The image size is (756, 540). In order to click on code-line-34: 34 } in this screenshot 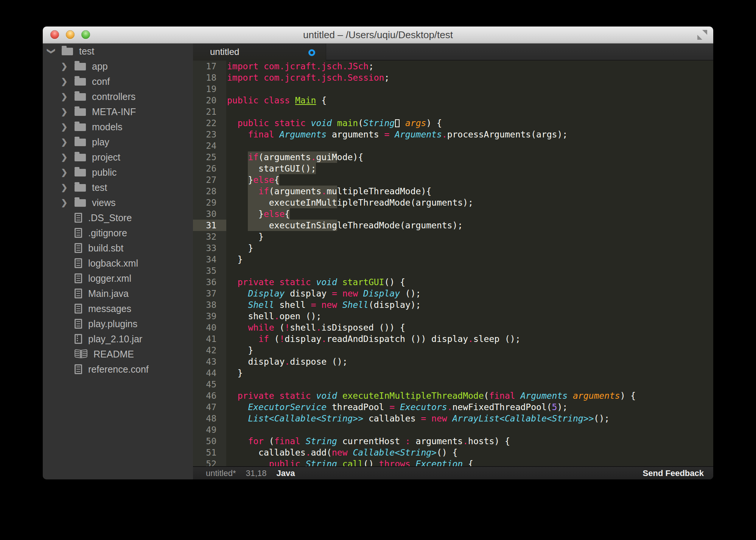, I will do `click(453, 259)`.